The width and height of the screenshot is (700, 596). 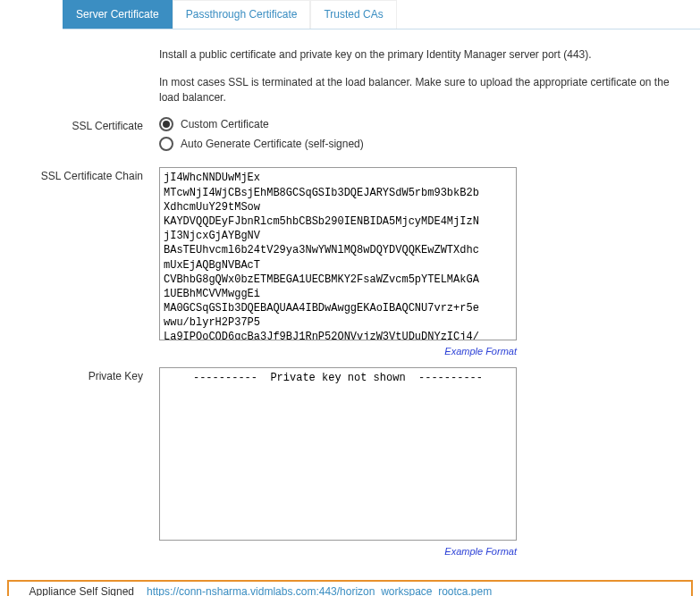 I want to click on intro-line-2: In most cases SSL is terminated at the l…, so click(x=420, y=90).